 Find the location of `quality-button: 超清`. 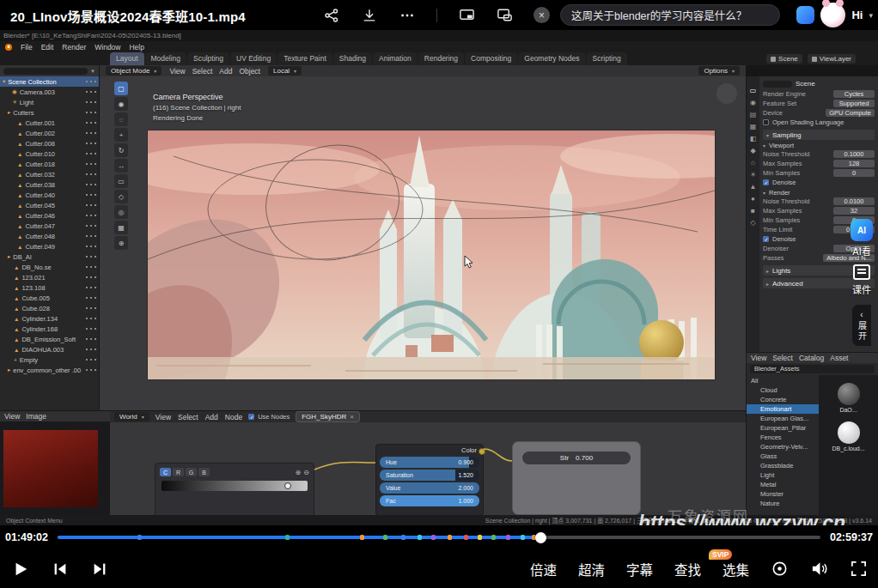

quality-button: 超清 is located at coordinates (591, 569).